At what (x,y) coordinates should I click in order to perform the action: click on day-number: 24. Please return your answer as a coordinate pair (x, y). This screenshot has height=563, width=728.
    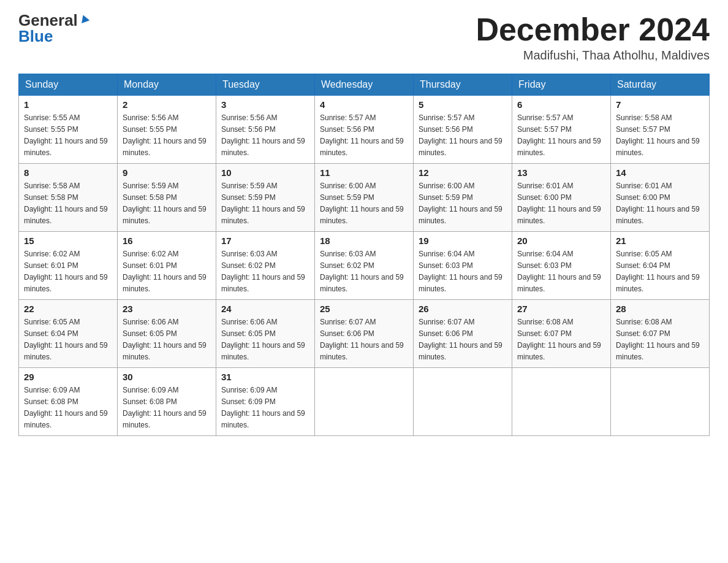
    Looking at the image, I should click on (265, 309).